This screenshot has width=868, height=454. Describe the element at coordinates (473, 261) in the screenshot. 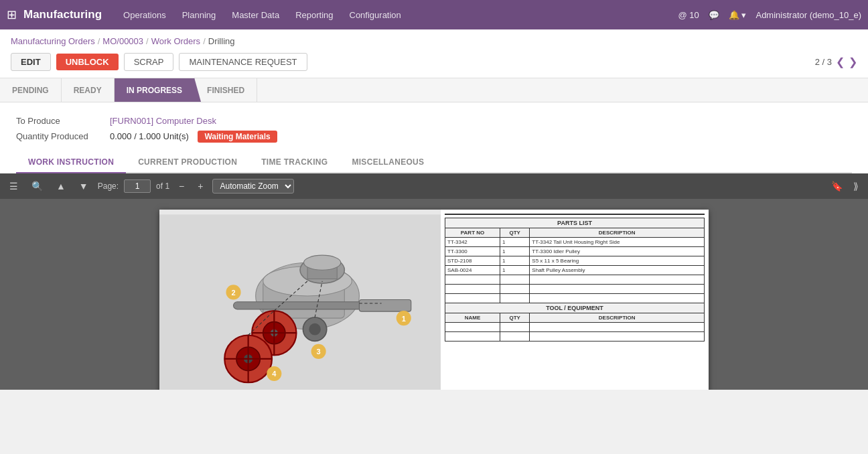

I see `part-no: STD-2108` at that location.